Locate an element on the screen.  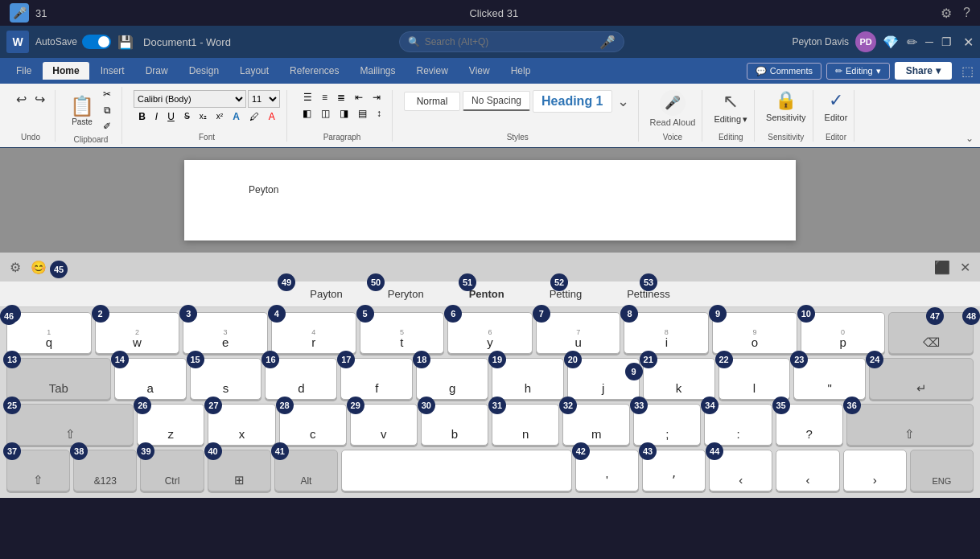
key-semicolon: 33 ; is located at coordinates (667, 425).